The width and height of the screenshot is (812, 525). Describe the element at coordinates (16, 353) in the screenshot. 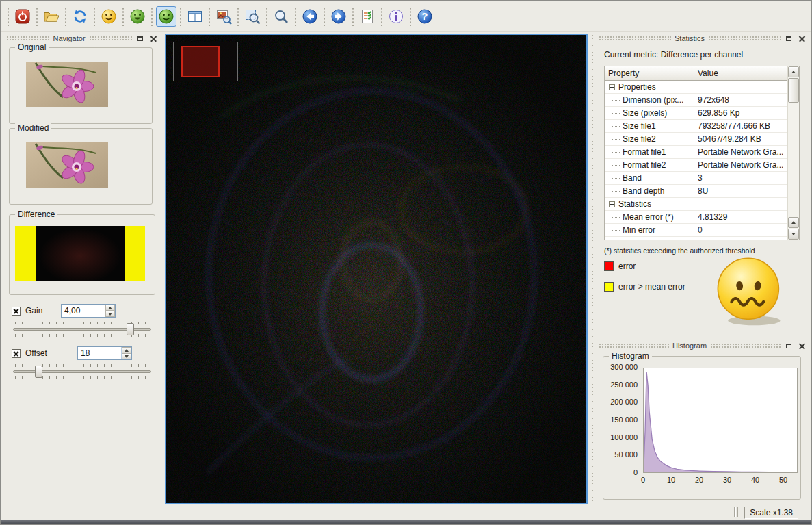

I see `offset-checkbox` at that location.